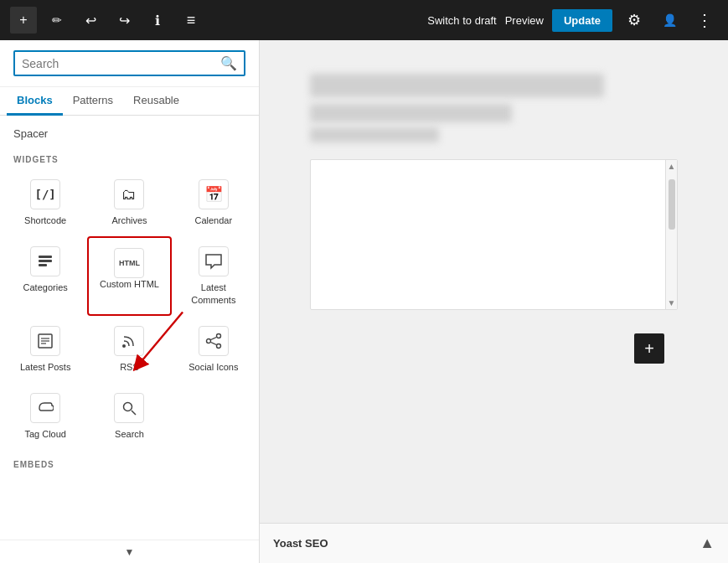 The height and width of the screenshot is (563, 728). Describe the element at coordinates (649, 349) in the screenshot. I see `add-block-button: +` at that location.